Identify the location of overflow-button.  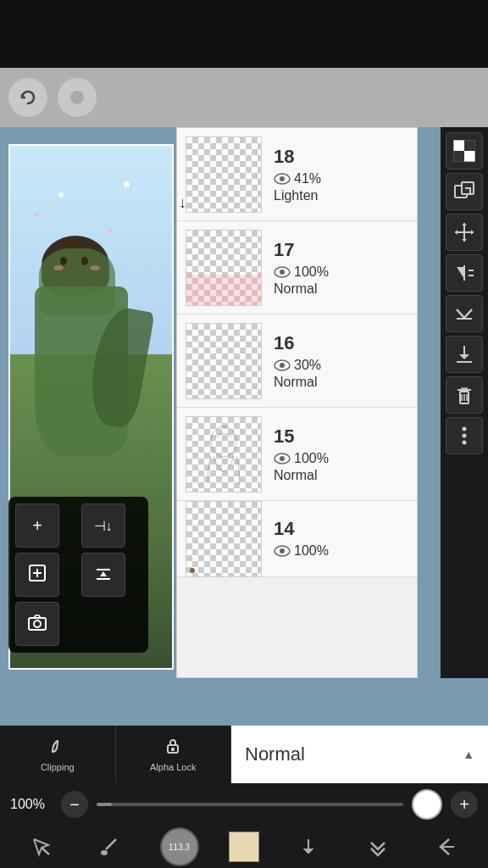
(464, 314).